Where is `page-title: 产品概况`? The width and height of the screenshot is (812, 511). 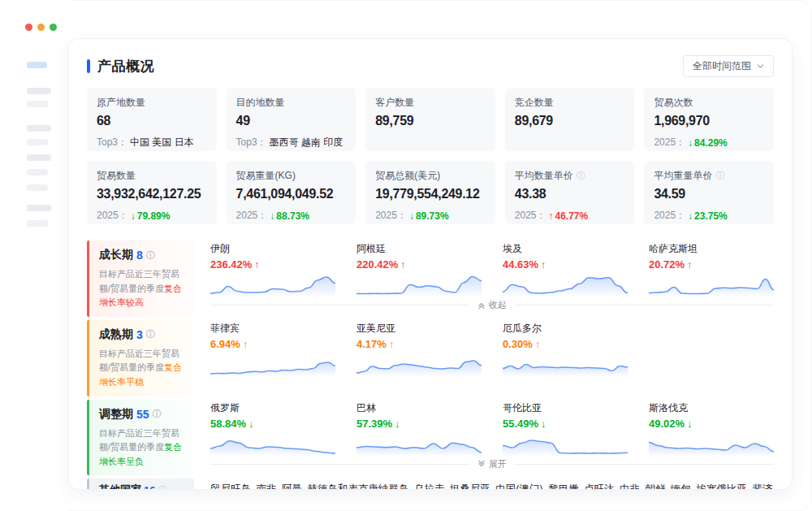 page-title: 产品概况 is located at coordinates (126, 67).